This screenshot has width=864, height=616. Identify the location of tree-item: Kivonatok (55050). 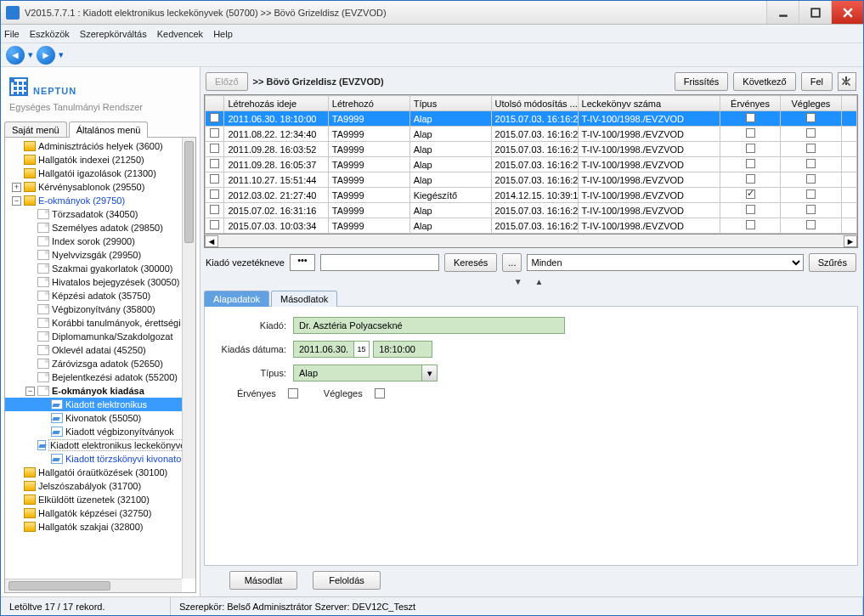
(100, 418).